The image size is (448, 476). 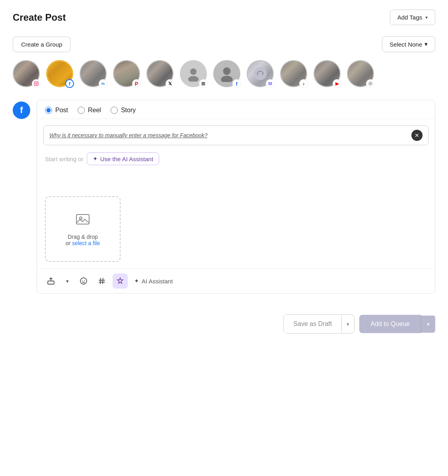 I want to click on hashtag-button, so click(x=102, y=281).